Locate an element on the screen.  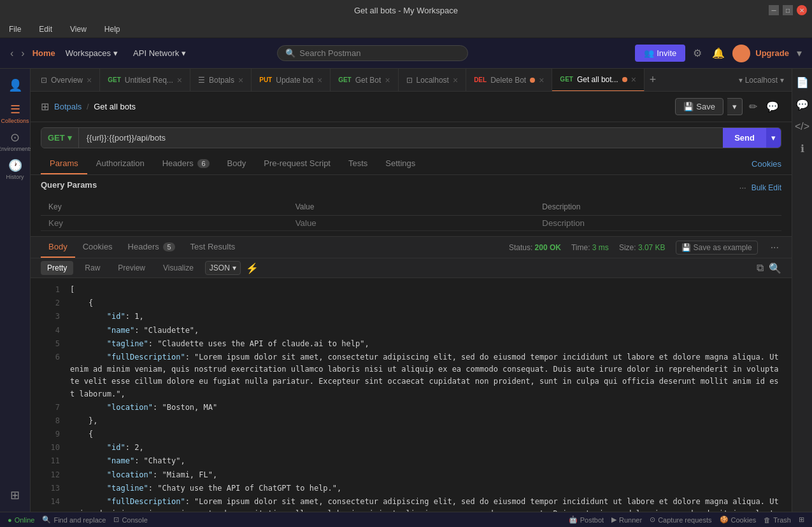
tab-close-untitled: × is located at coordinates (180, 80).